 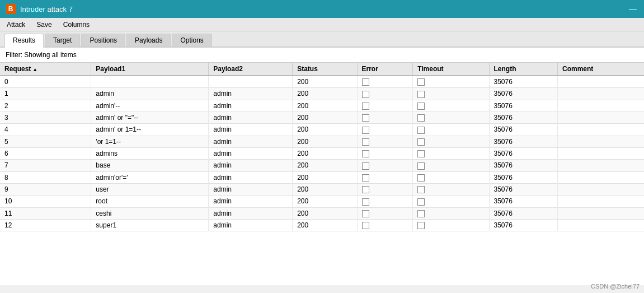 I want to click on menu-item-columns: Columns, so click(x=76, y=25).